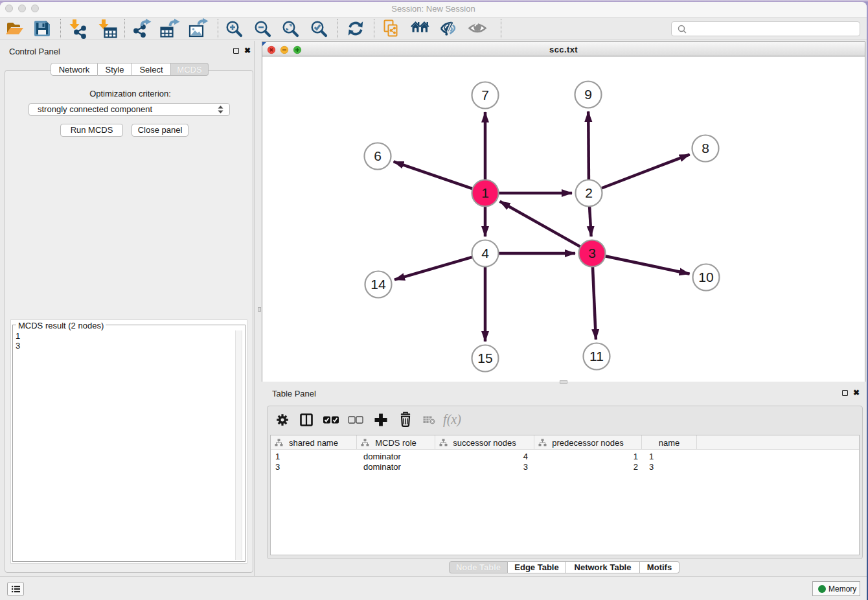 Image resolution: width=868 pixels, height=600 pixels. I want to click on svg-text: 8, so click(705, 148).